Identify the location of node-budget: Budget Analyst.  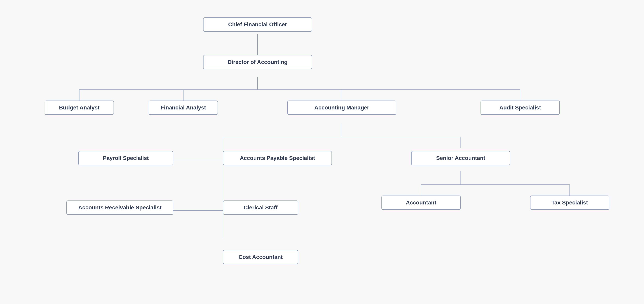
(79, 108).